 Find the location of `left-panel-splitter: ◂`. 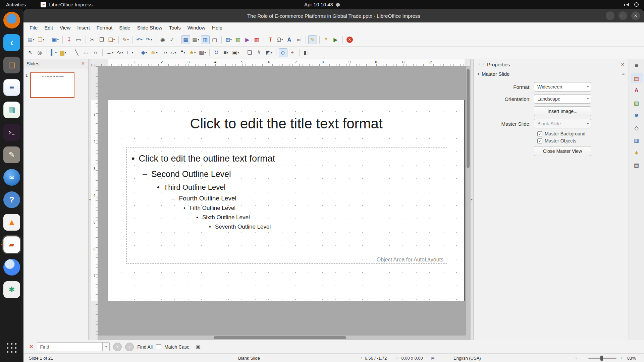

left-panel-splitter: ◂ is located at coordinates (90, 199).